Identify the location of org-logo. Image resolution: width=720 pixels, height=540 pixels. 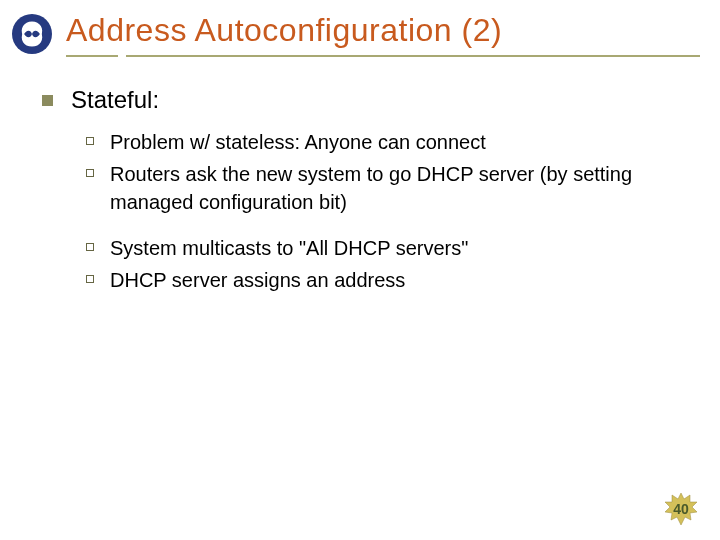
(32, 34).